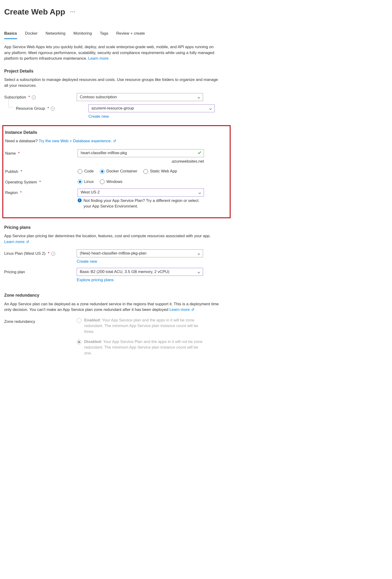 The width and height of the screenshot is (392, 579). Describe the element at coordinates (141, 204) in the screenshot. I see `region-hint: i Not finding your App Service Plan? Try…` at that location.